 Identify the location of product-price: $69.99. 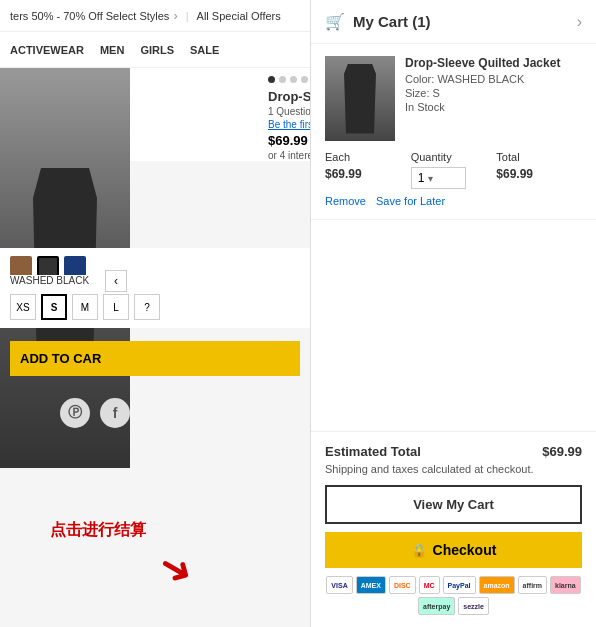
(289, 140).